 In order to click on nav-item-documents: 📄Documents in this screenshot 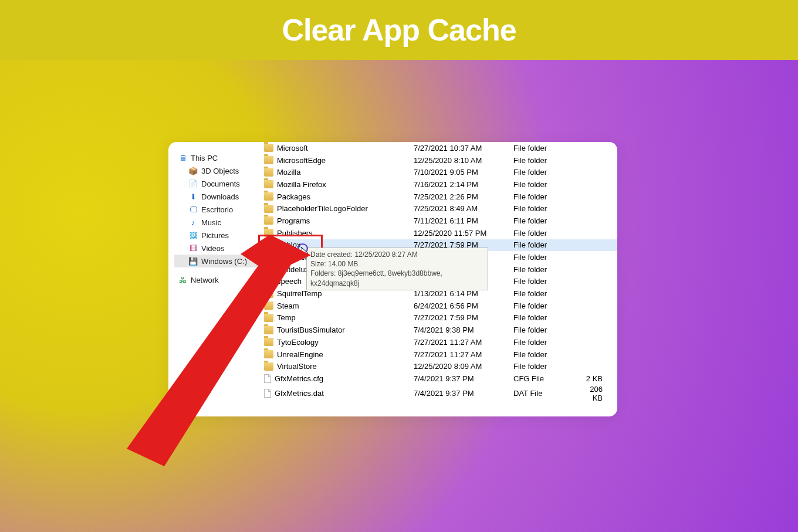, I will do `click(216, 184)`.